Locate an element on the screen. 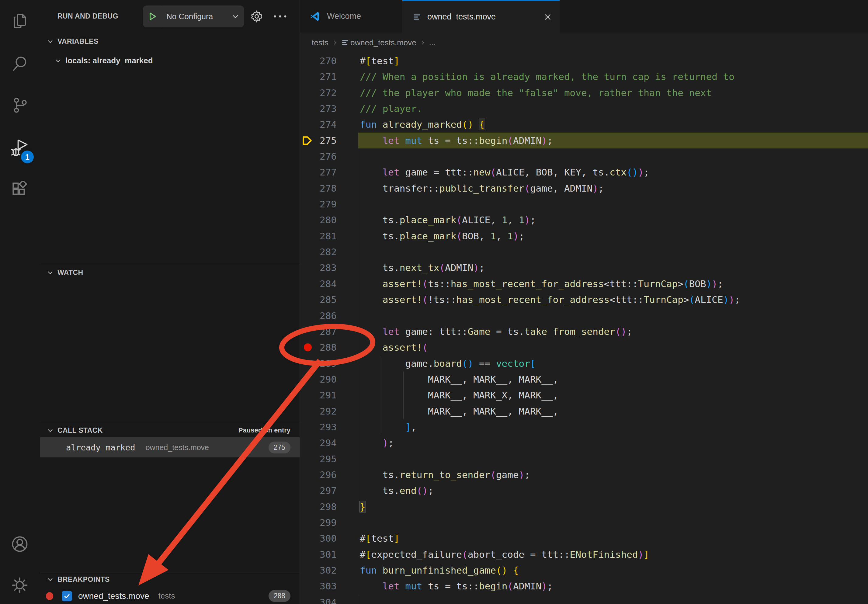 The image size is (868, 604). close-icon is located at coordinates (547, 17).